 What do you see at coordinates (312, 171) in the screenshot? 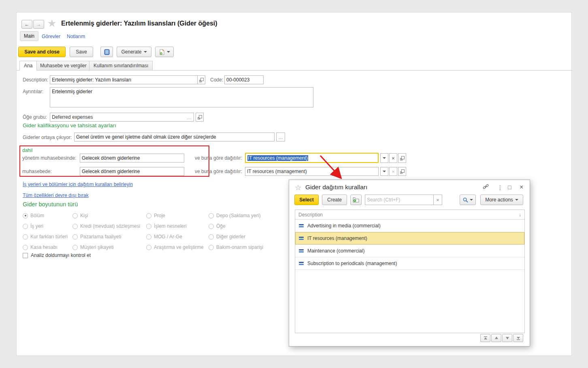
I see `distribution-rule-combo-2: IT resources (management)` at bounding box center [312, 171].